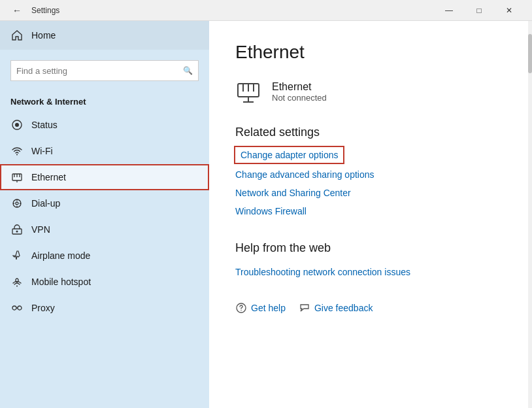 The height and width of the screenshot is (408, 532). I want to click on section-label: Network & Internet, so click(105, 103).